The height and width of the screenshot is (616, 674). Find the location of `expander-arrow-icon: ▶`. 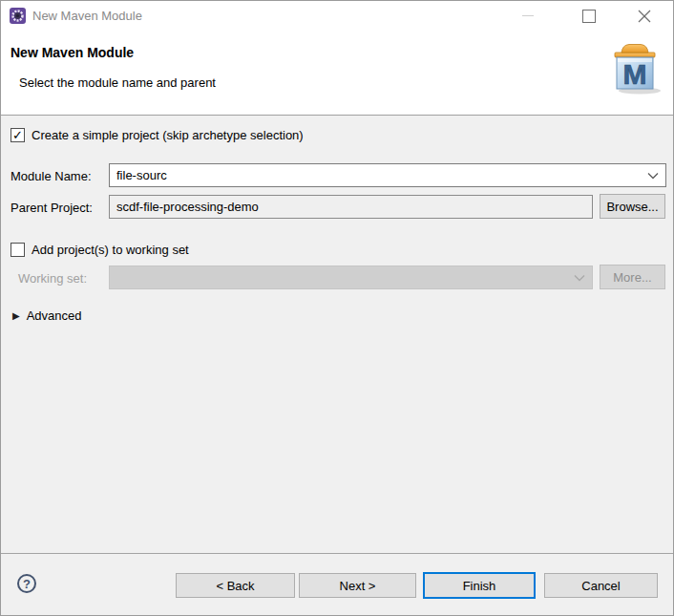

expander-arrow-icon: ▶ is located at coordinates (16, 315).